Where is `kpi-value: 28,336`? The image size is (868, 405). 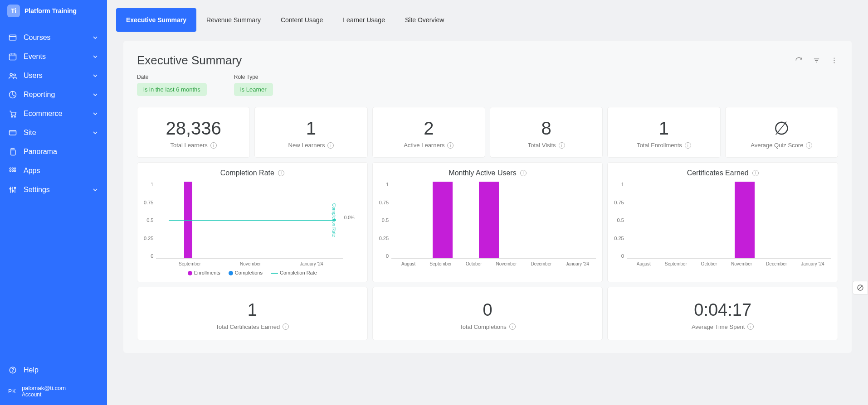
kpi-value: 28,336 is located at coordinates (193, 128).